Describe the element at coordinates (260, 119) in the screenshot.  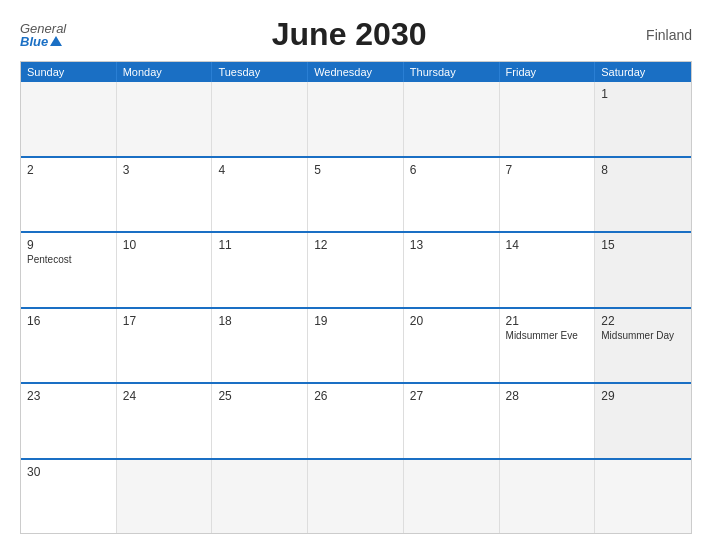
I see `cell-w0-d2` at that location.